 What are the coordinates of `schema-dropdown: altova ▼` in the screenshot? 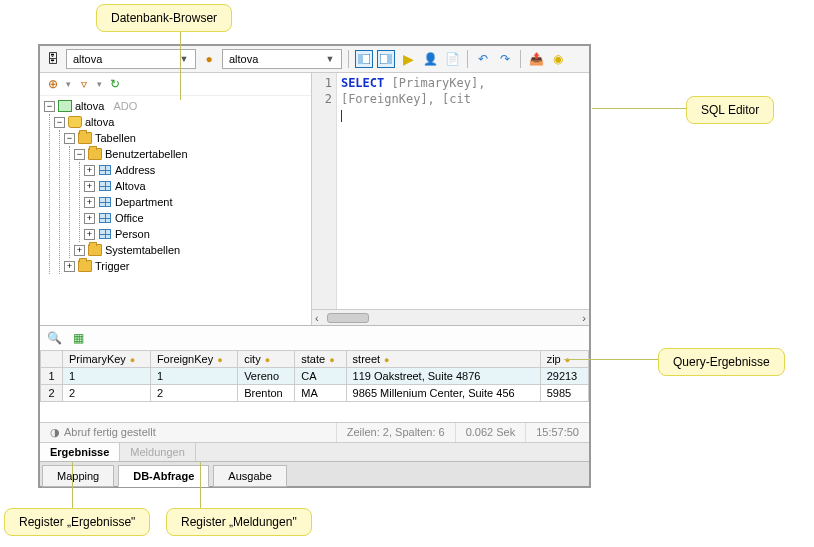 It's located at (282, 59).